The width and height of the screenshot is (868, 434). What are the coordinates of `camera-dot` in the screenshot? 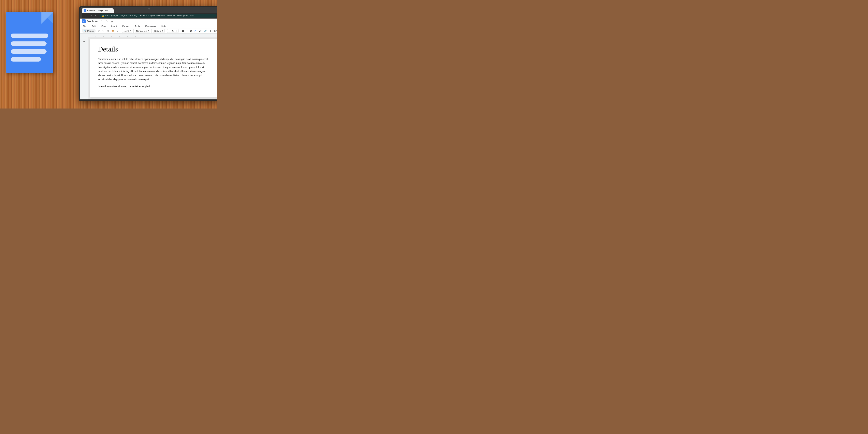 It's located at (149, 9).